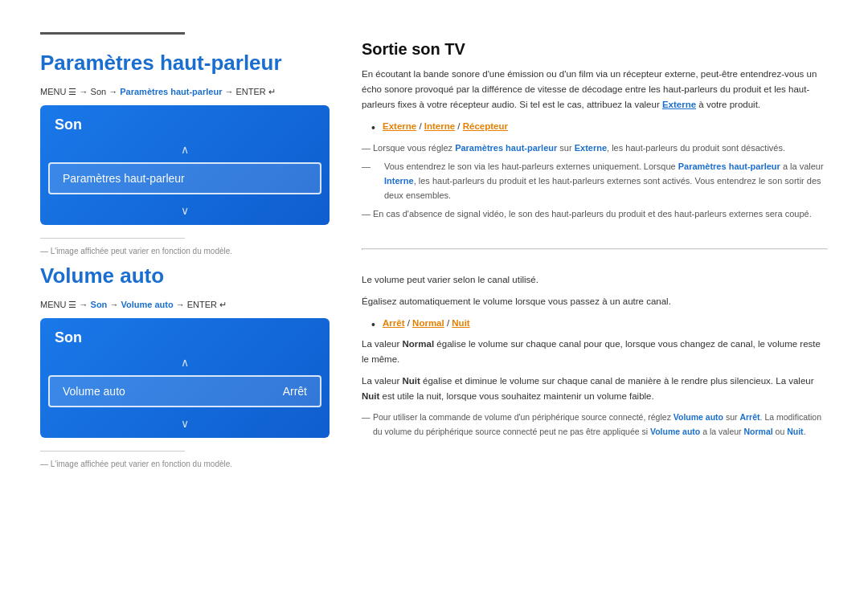 This screenshot has width=868, height=613. I want to click on menu-enter-1: → ENTER ↵, so click(248, 92).